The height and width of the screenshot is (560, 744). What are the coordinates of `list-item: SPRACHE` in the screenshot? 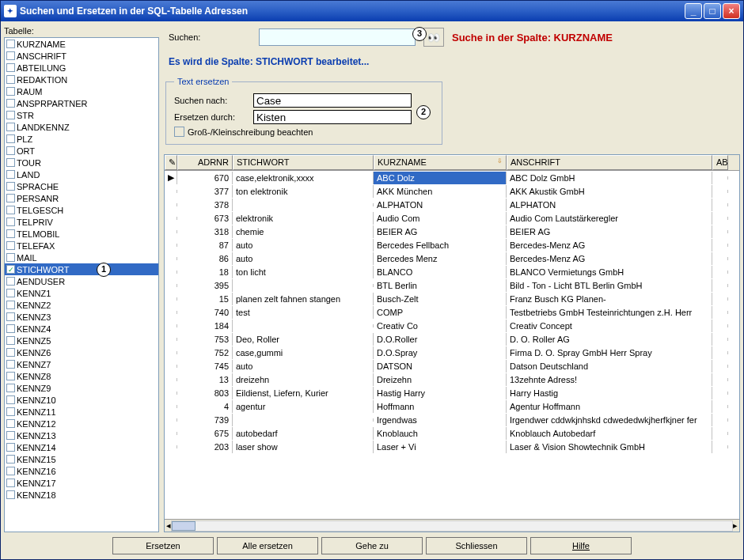 It's located at (82, 187).